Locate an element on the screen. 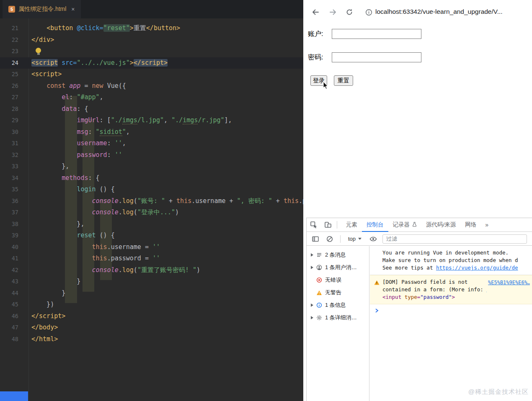 Image resolution: width=532 pixels, height=401 pixels. line-number: 25 is located at coordinates (9, 75).